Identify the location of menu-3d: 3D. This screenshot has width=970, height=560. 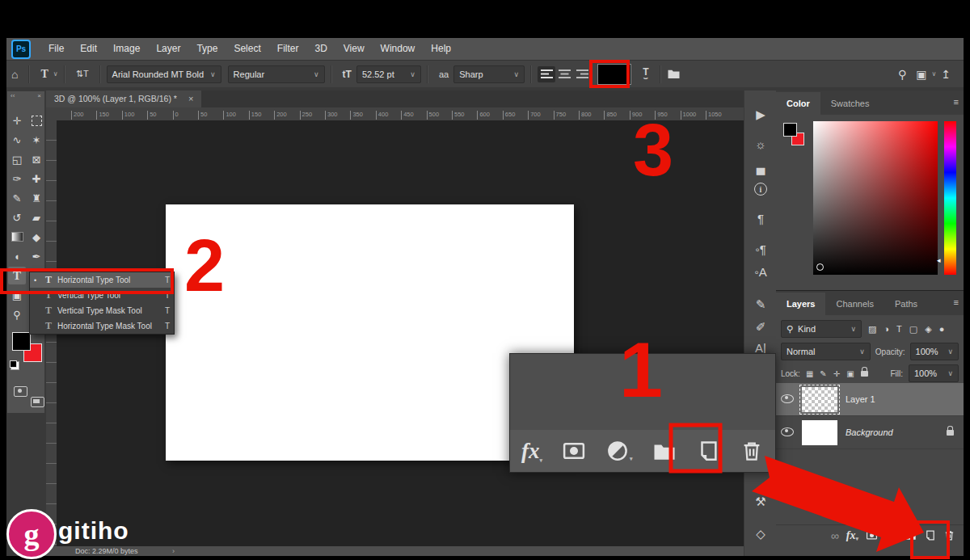
(320, 48).